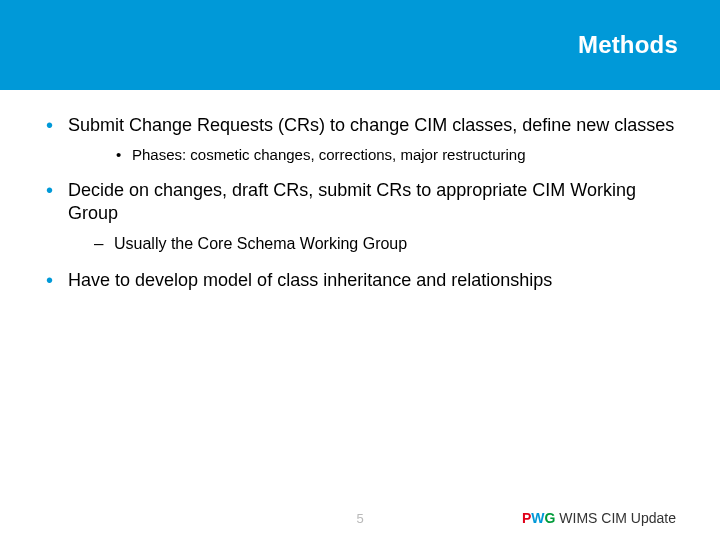 The width and height of the screenshot is (720, 540). What do you see at coordinates (538, 518) in the screenshot?
I see `brand-letter-w: W` at bounding box center [538, 518].